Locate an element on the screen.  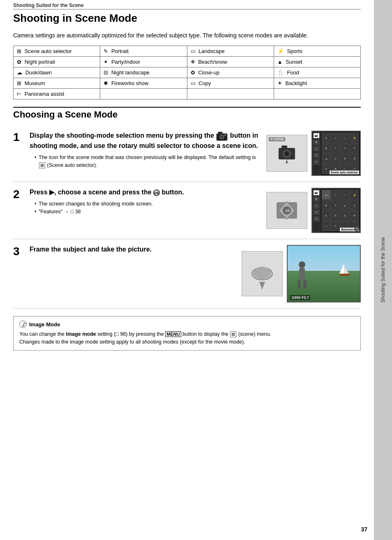
step-3: 3 Frame the subject and take the picture… is located at coordinates (187, 274).